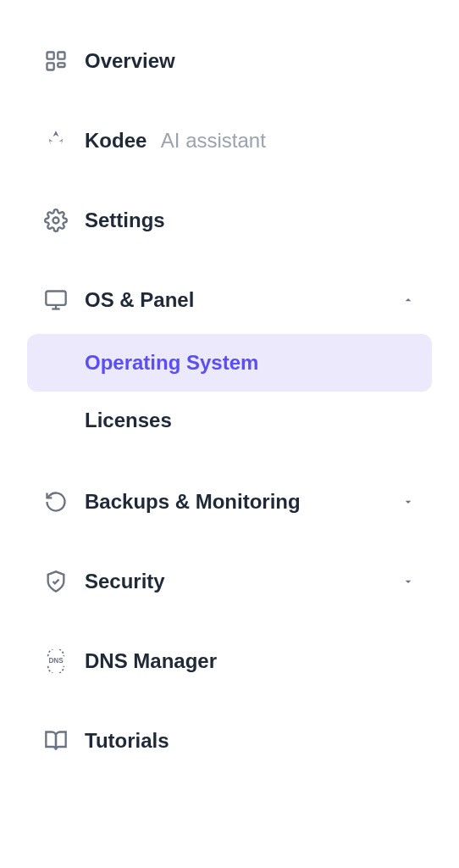  I want to click on sidebar-item-tutorials: Tutorials, so click(230, 741).